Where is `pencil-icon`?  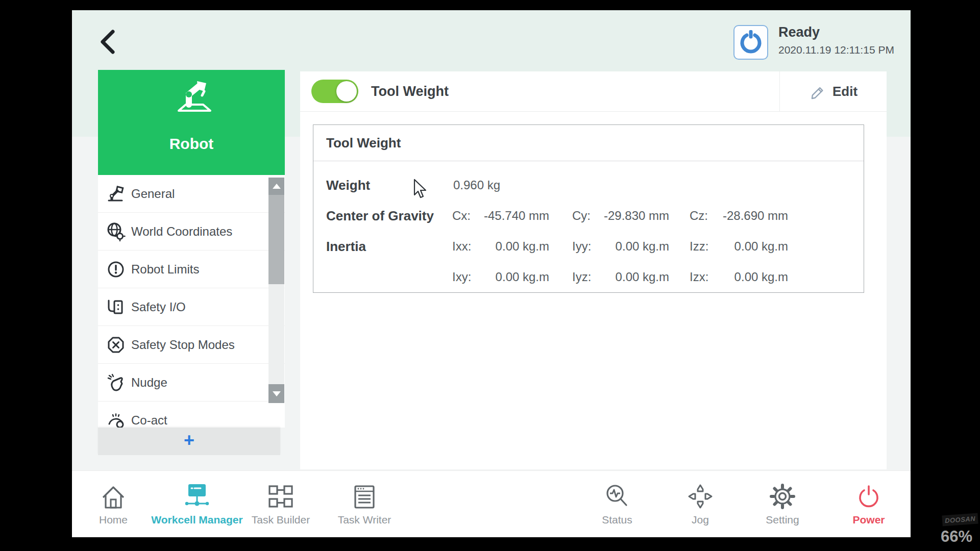
pencil-icon is located at coordinates (818, 91).